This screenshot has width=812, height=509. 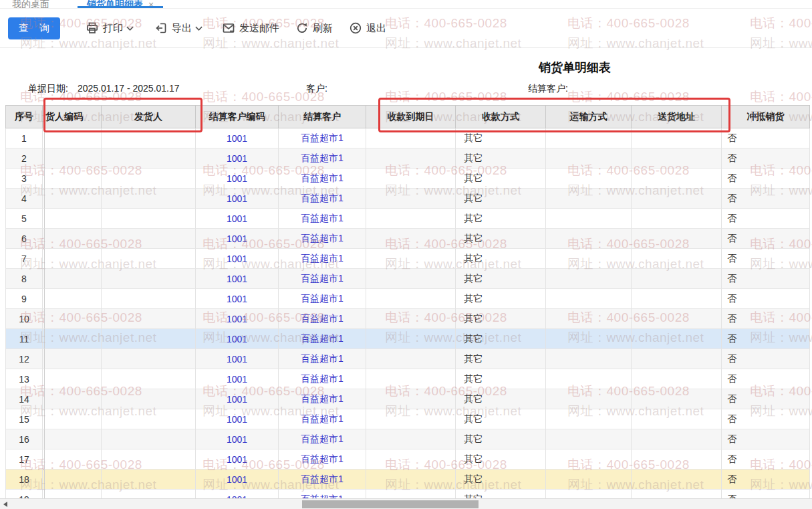 What do you see at coordinates (408, 399) in the screenshot?
I see `table-row: 14 1001 百益超市1 其它 否` at bounding box center [408, 399].